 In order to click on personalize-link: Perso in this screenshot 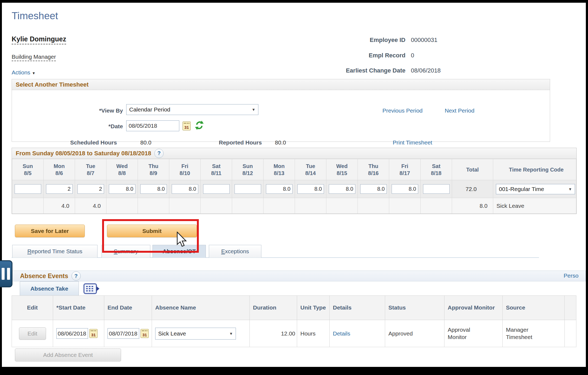, I will do `click(571, 276)`.